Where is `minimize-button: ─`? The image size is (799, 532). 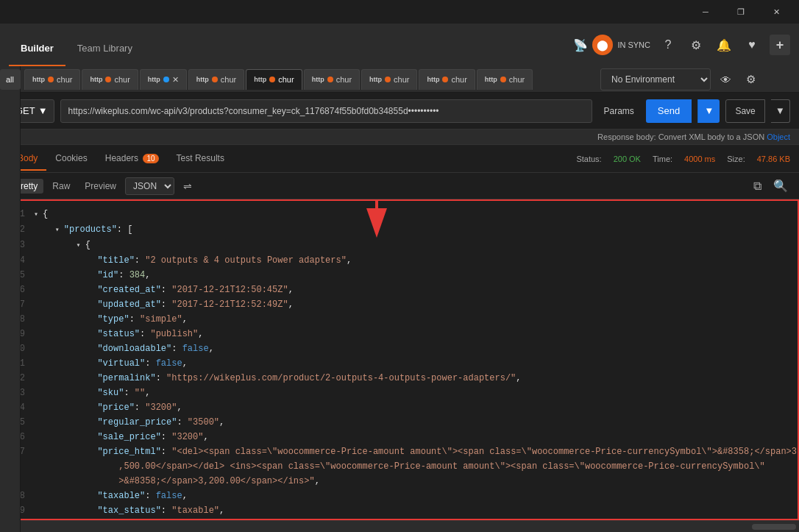 minimize-button: ─ is located at coordinates (706, 12).